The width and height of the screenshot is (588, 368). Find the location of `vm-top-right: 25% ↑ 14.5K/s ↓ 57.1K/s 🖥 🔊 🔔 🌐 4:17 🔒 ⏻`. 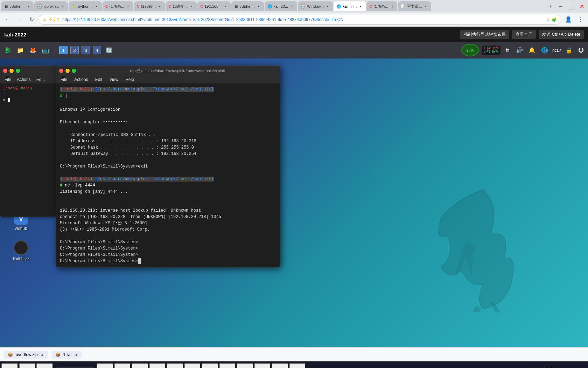

vm-top-right: 25% ↑ 14.5K/s ↓ 57.1K/s 🖥 🔊 🔔 🌐 4:17 🔒 ⏻ is located at coordinates (523, 50).